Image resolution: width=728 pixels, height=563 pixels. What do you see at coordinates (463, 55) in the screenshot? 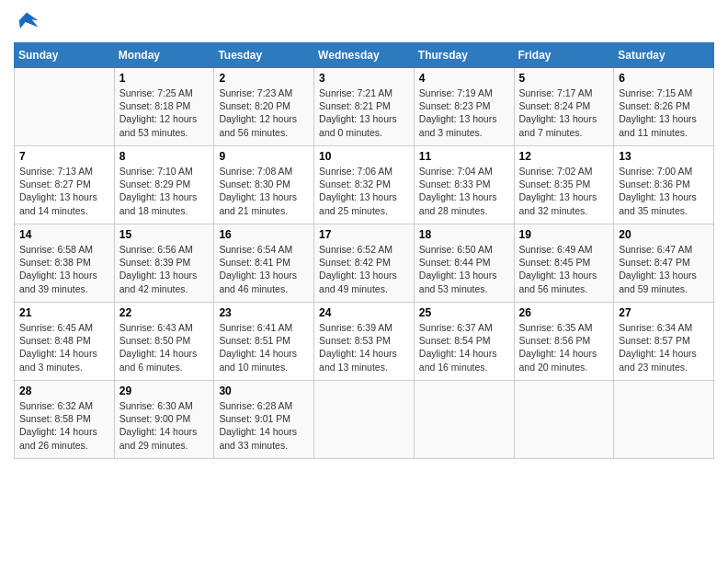
I see `column-header-thursday: Thursday` at bounding box center [463, 55].